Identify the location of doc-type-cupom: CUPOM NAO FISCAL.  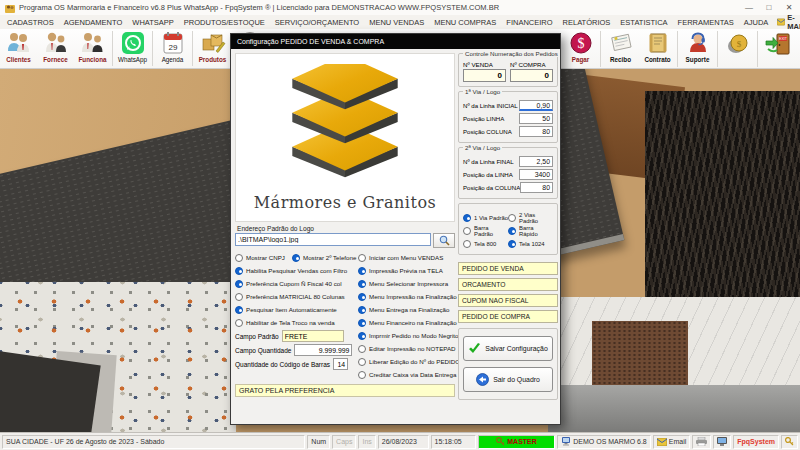
(508, 300).